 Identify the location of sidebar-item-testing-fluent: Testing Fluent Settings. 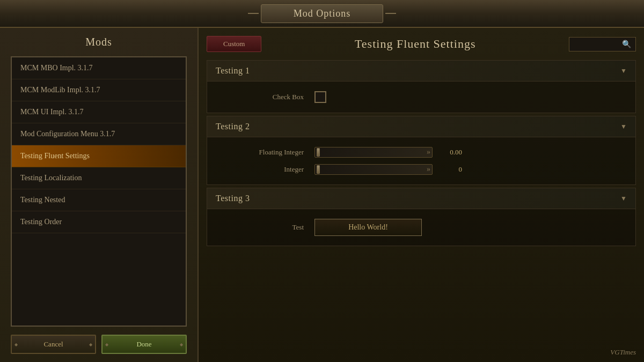
(99, 157).